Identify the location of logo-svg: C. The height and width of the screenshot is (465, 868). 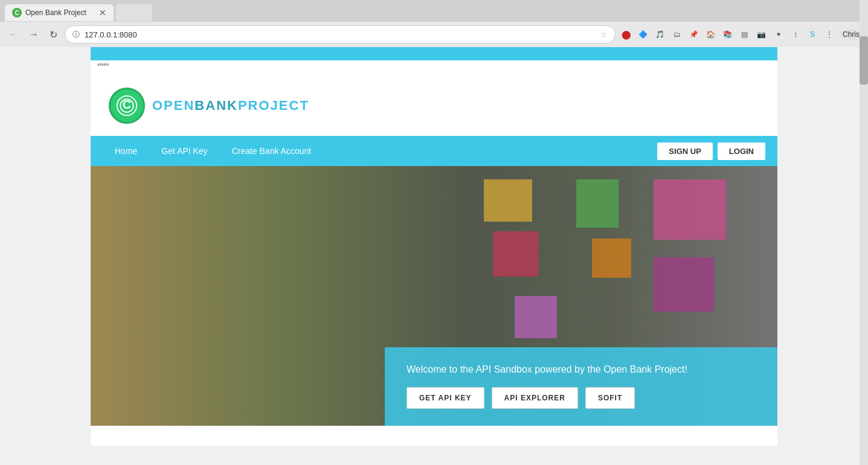
(127, 106).